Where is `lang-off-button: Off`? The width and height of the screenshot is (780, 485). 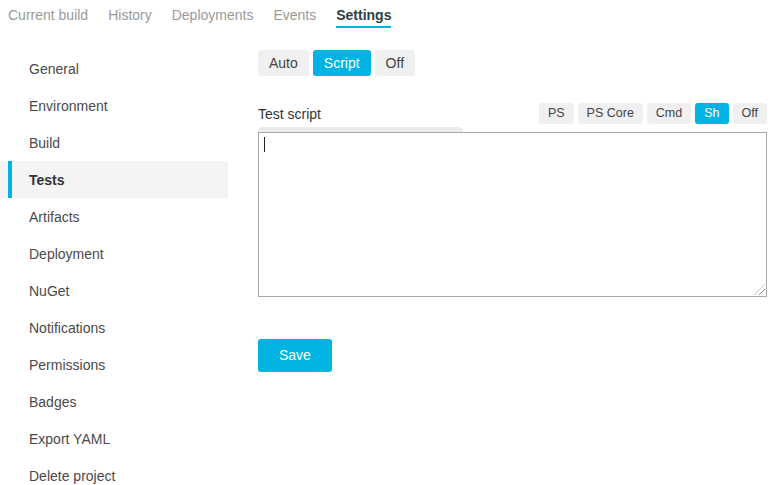
lang-off-button: Off is located at coordinates (750, 114).